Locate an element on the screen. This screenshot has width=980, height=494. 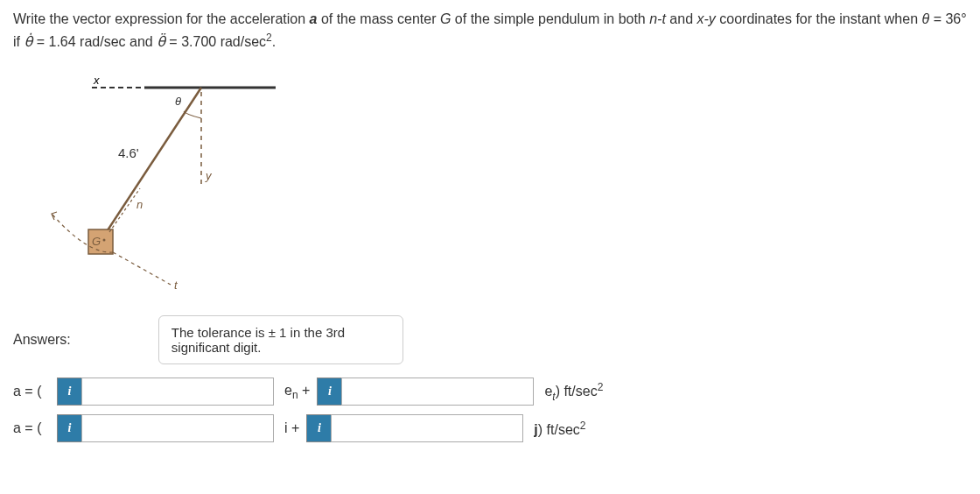
pendulum-diagram: x y θ 4.6' G n t is located at coordinates (153, 184).